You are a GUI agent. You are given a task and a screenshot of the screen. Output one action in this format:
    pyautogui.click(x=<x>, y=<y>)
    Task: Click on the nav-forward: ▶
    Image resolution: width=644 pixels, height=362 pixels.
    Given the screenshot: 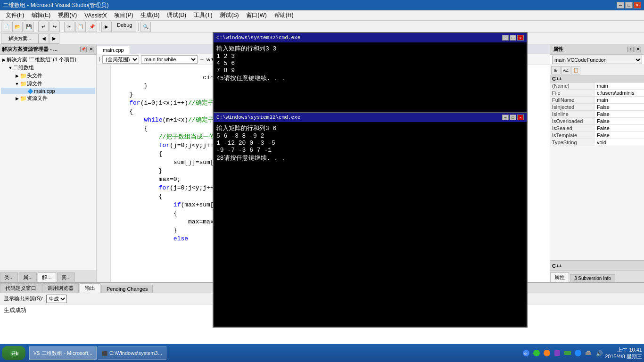 What is the action you would take?
    pyautogui.click(x=54, y=39)
    